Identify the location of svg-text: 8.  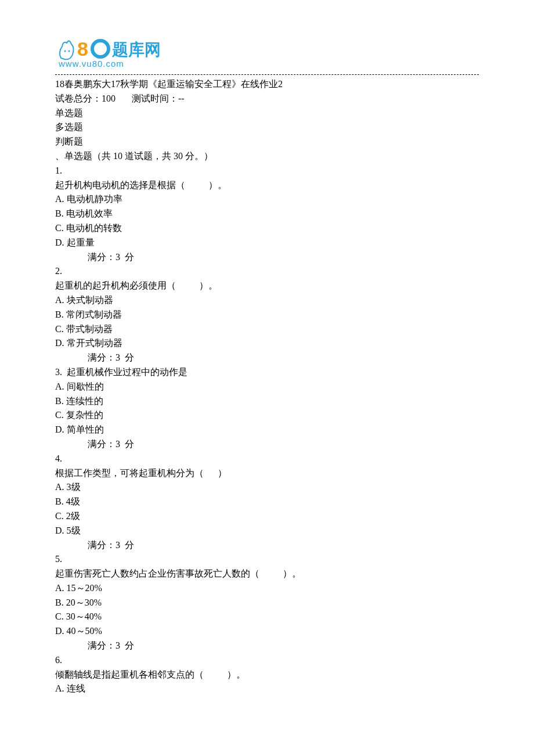
(82, 49).